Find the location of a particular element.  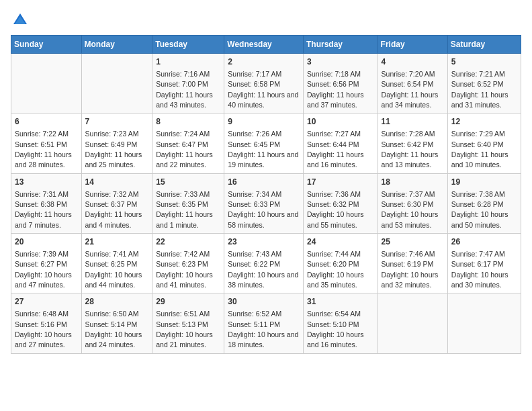

day-sunrise: Sunrise: 7:32 AM is located at coordinates (112, 194).